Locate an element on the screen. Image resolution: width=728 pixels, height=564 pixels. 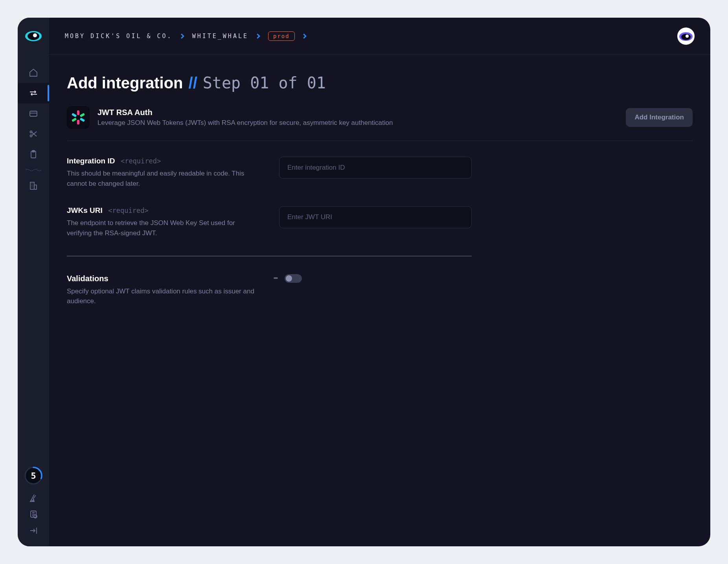
jwks-uri-input is located at coordinates (375, 217).